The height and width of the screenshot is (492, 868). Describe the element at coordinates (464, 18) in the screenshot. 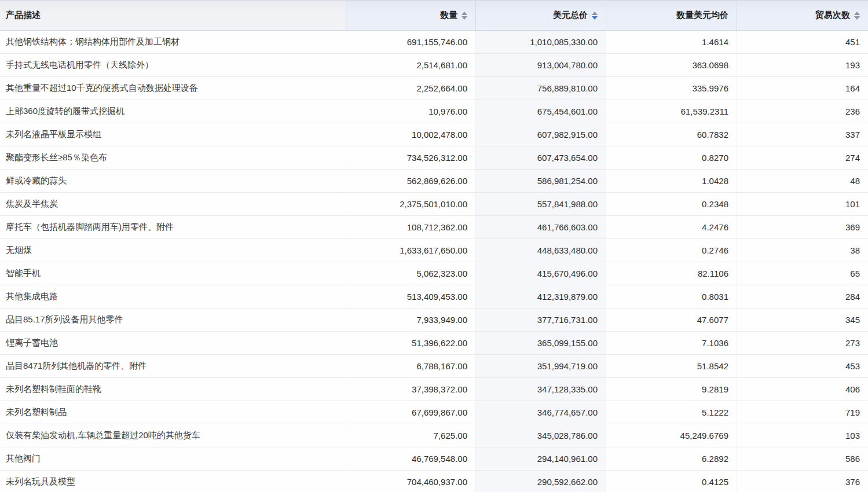

I see `caret-down-icon` at that location.